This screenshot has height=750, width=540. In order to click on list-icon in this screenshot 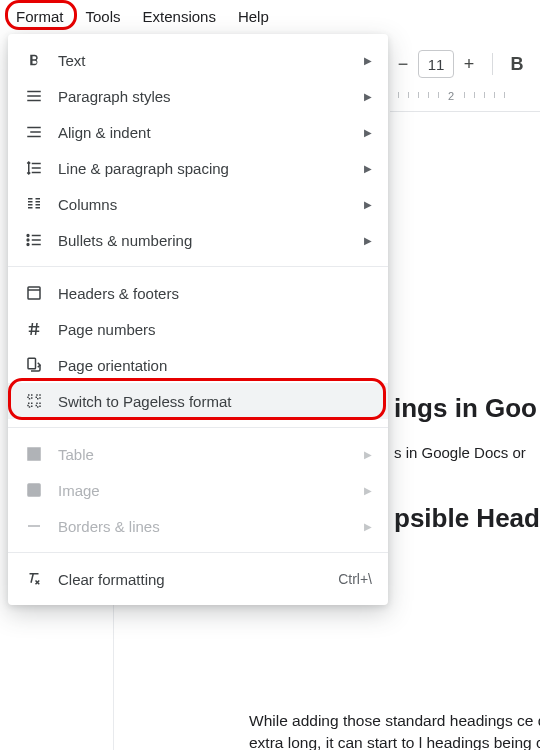, I will do `click(34, 240)`.